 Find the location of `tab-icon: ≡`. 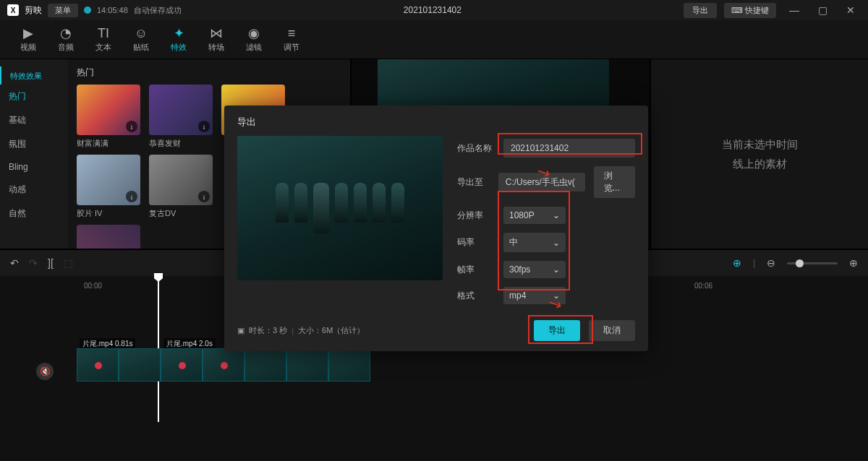

tab-icon: ≡ is located at coordinates (292, 33).